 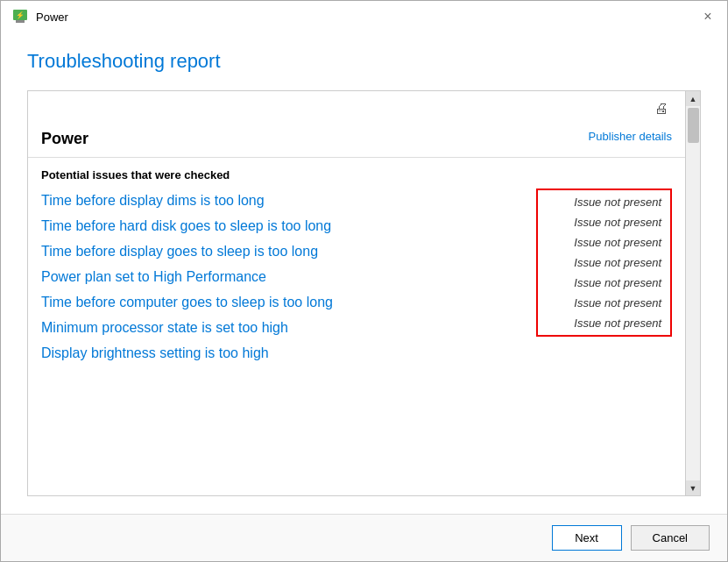 I want to click on scrollbar: ▲ ▼, so click(x=692, y=293).